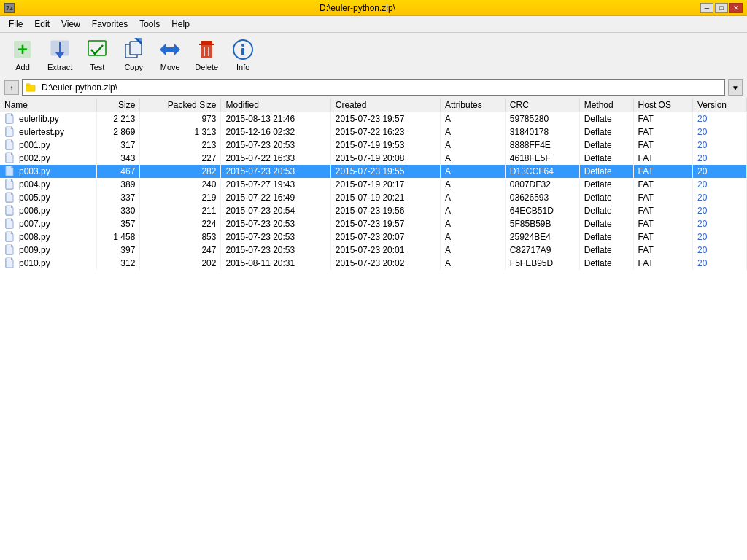  I want to click on menu-help: Help, so click(181, 24).